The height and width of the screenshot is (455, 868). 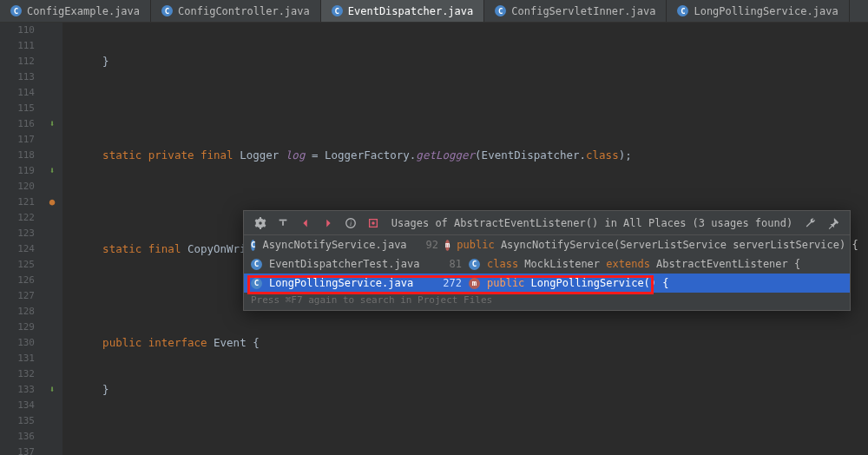 I want to click on usages-row: CEventDispatcherTest.java81Cclass MockLi…, so click(x=547, y=264).